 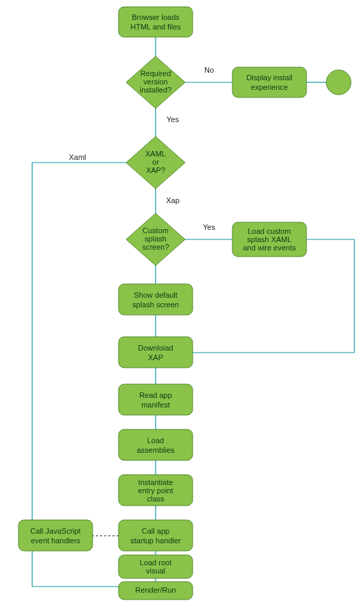 I want to click on process-display-install: Display install experience, so click(x=269, y=82).